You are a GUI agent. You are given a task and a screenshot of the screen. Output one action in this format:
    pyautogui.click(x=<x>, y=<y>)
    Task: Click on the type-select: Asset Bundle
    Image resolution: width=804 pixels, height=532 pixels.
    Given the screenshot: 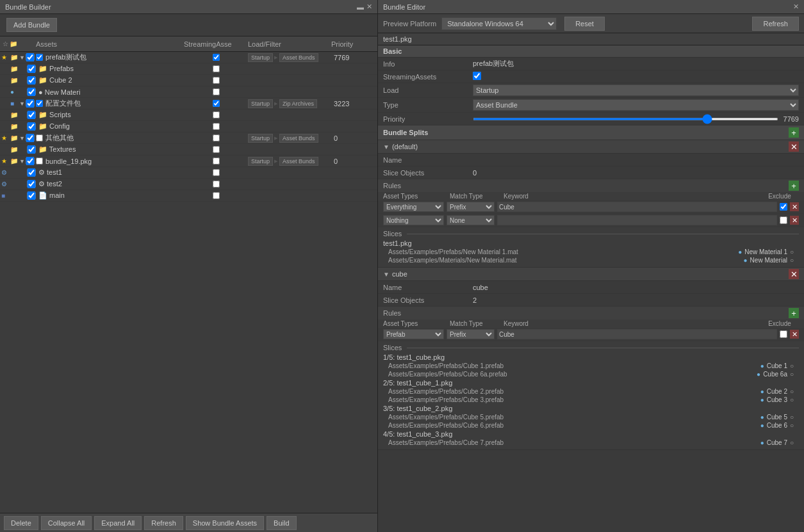 What is the action you would take?
    pyautogui.click(x=636, y=105)
    